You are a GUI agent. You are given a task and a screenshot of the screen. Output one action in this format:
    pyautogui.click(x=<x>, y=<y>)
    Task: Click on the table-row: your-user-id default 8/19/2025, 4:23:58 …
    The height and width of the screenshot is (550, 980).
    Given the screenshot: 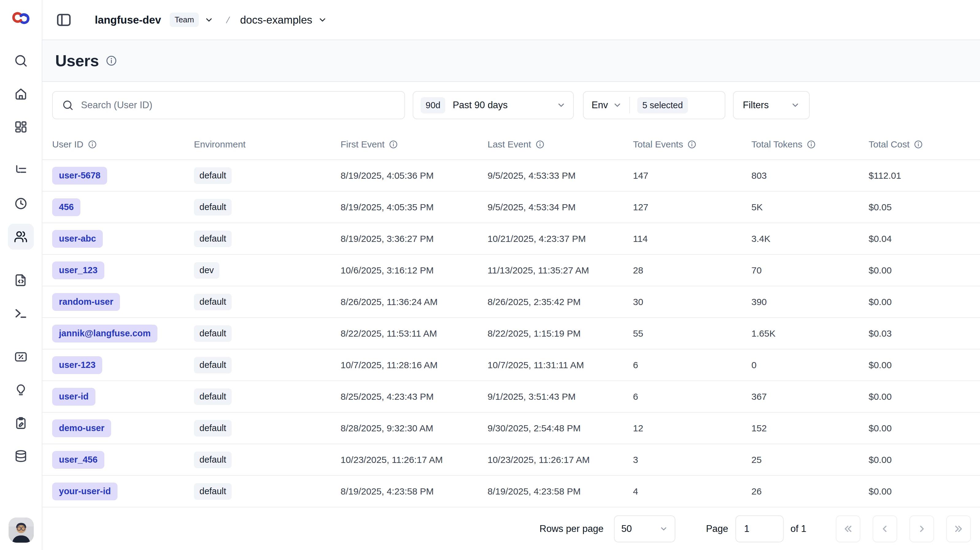 What is the action you would take?
    pyautogui.click(x=511, y=492)
    